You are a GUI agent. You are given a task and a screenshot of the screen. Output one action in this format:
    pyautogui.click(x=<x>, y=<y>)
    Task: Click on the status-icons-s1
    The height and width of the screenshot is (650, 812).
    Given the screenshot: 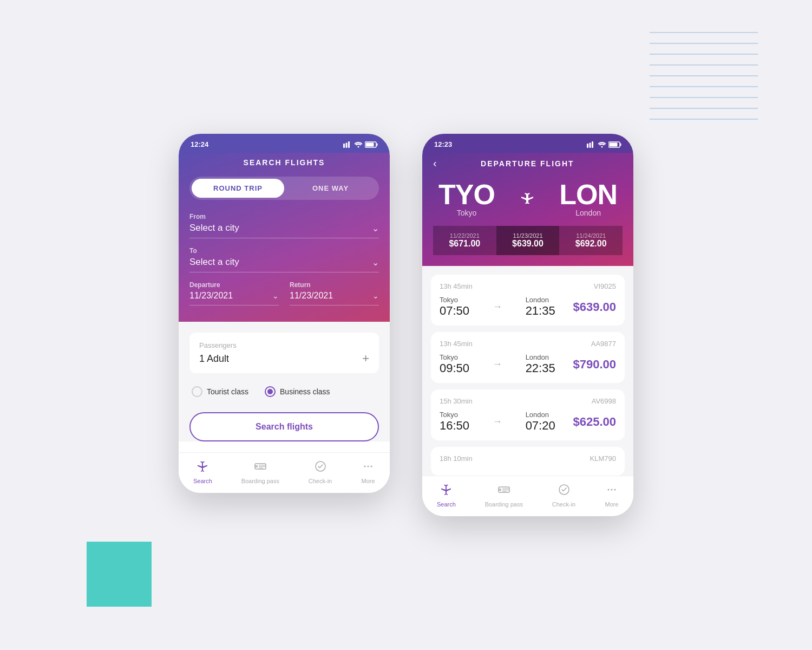 What is the action you would take?
    pyautogui.click(x=361, y=145)
    